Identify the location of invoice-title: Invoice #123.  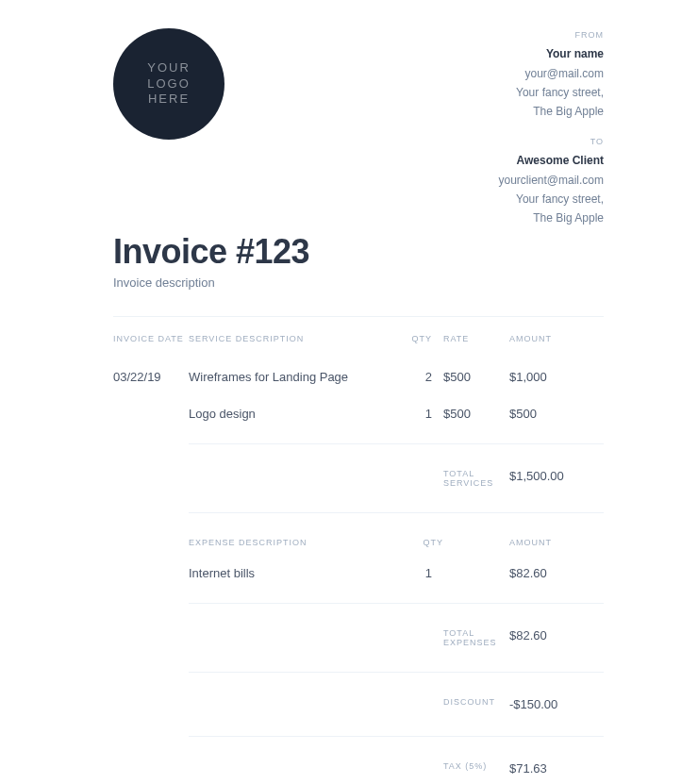
(211, 252).